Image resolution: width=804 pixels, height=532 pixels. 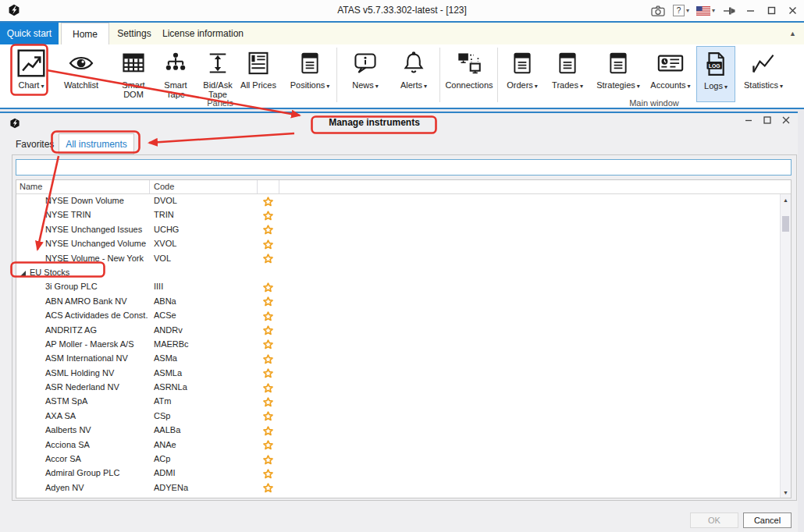 I want to click on dialog-titlebar: Manage instruments, so click(x=399, y=123).